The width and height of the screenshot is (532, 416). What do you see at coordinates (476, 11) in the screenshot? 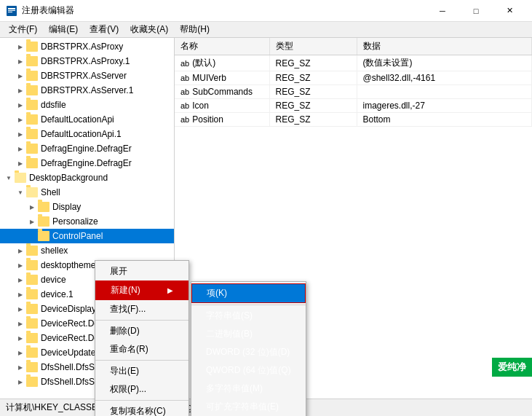
I see `maximize-button: □` at bounding box center [476, 11].